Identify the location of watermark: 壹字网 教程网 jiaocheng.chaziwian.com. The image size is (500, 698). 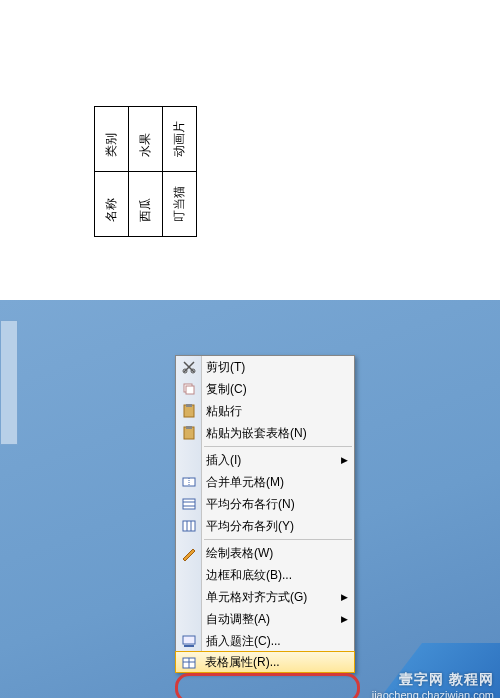
(433, 684).